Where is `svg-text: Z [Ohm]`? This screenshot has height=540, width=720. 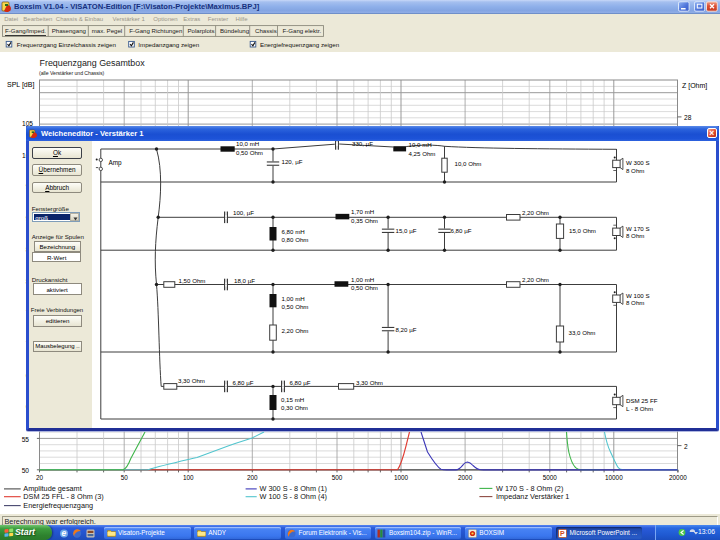
svg-text: Z [Ohm] is located at coordinates (694, 86).